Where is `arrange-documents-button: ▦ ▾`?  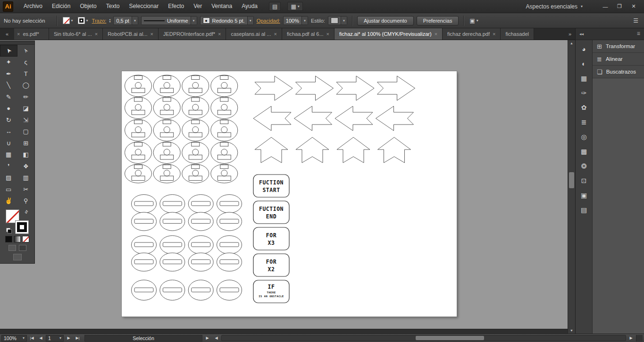
arrange-documents-button: ▦ ▾ is located at coordinates (295, 7).